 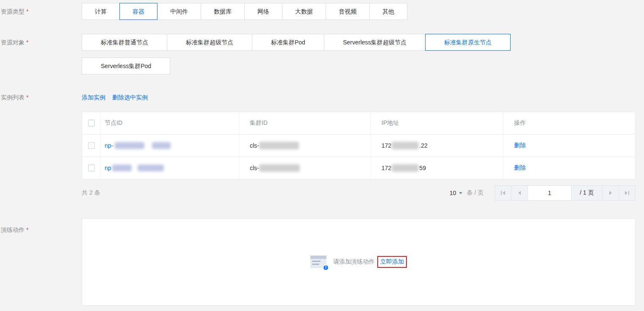 I want to click on page-total-label: / 1 页, so click(x=587, y=193).